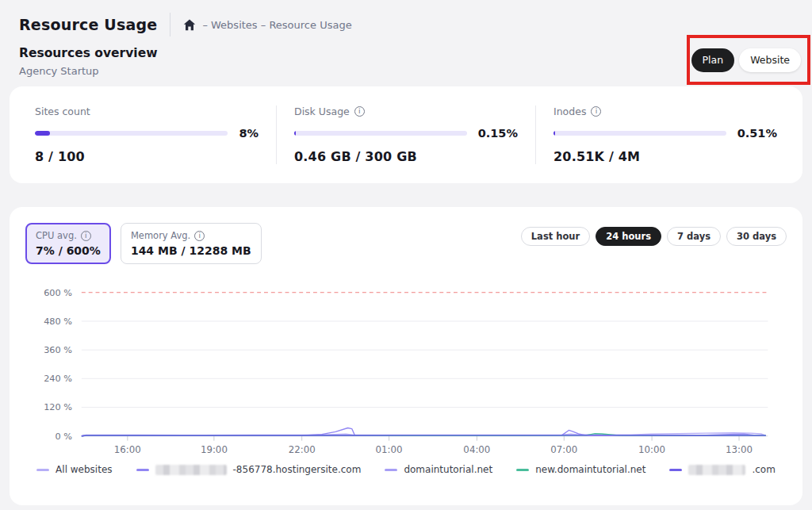  What do you see at coordinates (302, 450) in the screenshot?
I see `svg-text: 22:00` at bounding box center [302, 450].